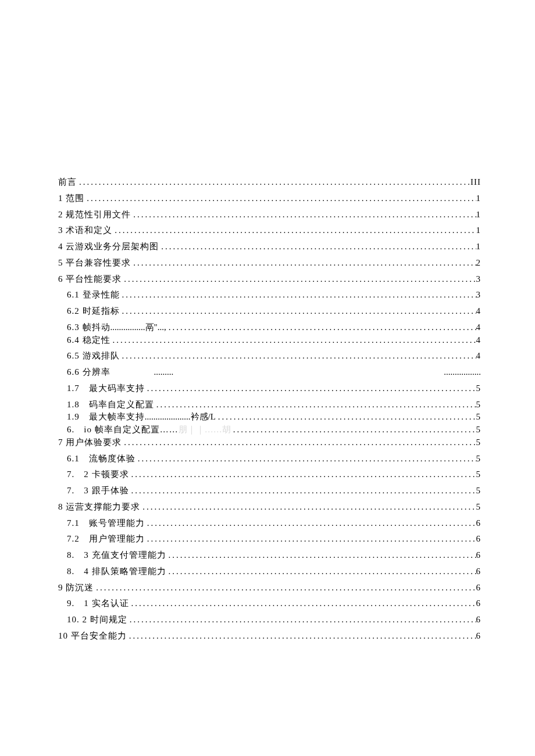 The width and height of the screenshot is (535, 756). What do you see at coordinates (270, 507) in the screenshot?
I see `toc-entry: 8 运营支撑能力要求..............................…` at bounding box center [270, 507].